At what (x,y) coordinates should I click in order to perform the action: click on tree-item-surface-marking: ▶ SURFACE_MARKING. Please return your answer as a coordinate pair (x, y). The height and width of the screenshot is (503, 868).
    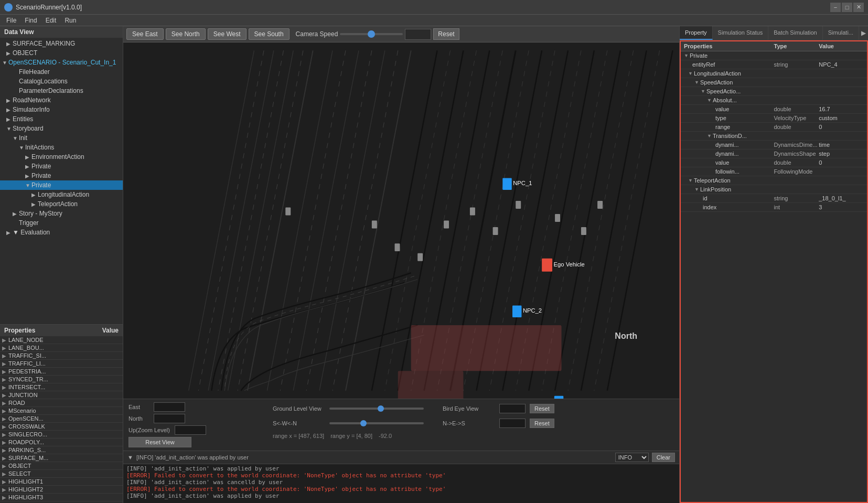
    Looking at the image, I should click on (61, 44).